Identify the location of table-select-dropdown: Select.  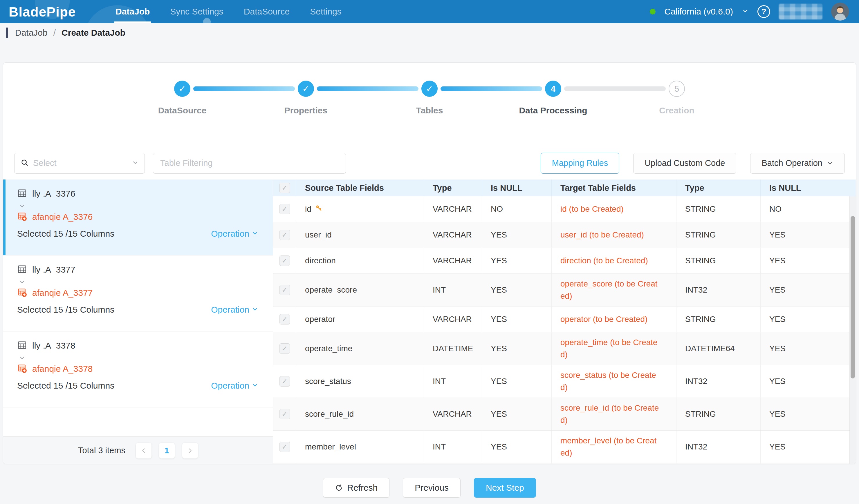
(80, 163).